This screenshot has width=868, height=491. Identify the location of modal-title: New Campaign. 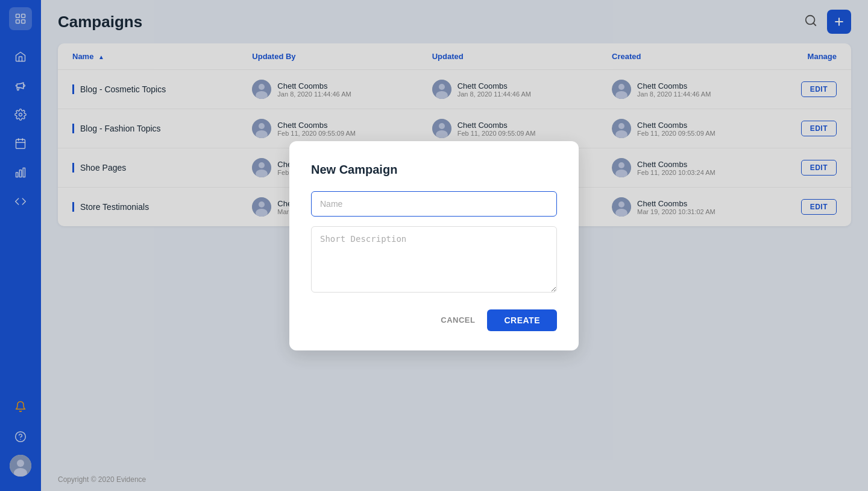
(434, 170).